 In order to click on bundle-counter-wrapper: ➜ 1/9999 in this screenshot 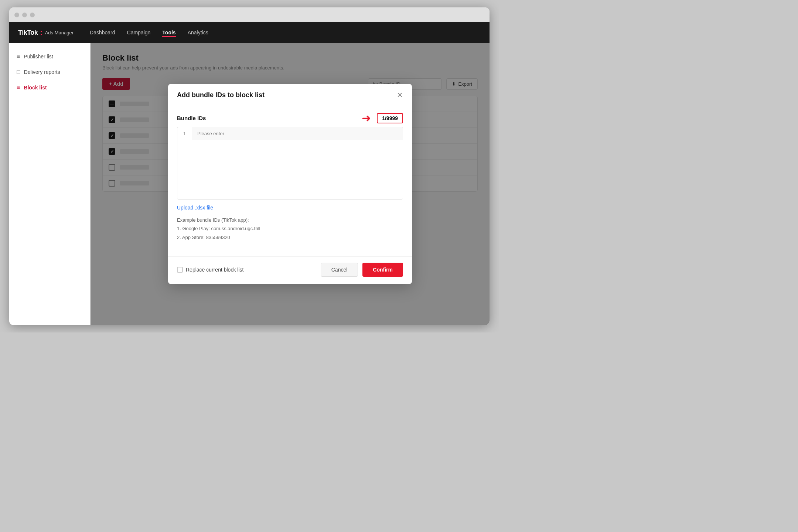, I will do `click(382, 118)`.